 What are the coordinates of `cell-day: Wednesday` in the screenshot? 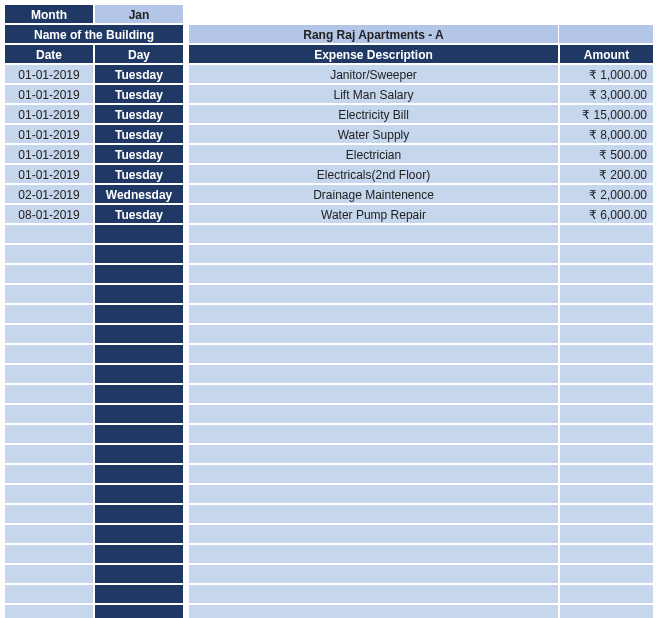 It's located at (139, 194).